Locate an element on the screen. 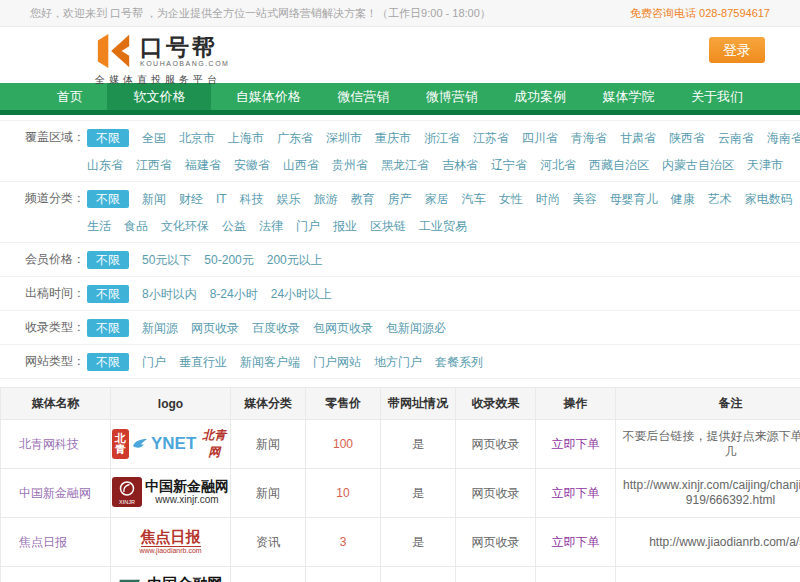 The height and width of the screenshot is (582, 800). filter-option: 河北省 is located at coordinates (558, 165).